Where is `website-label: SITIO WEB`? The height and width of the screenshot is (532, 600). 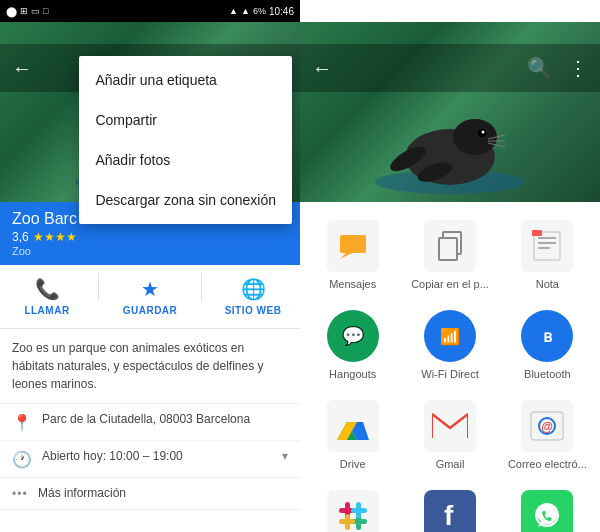 website-label: SITIO WEB is located at coordinates (254, 310).